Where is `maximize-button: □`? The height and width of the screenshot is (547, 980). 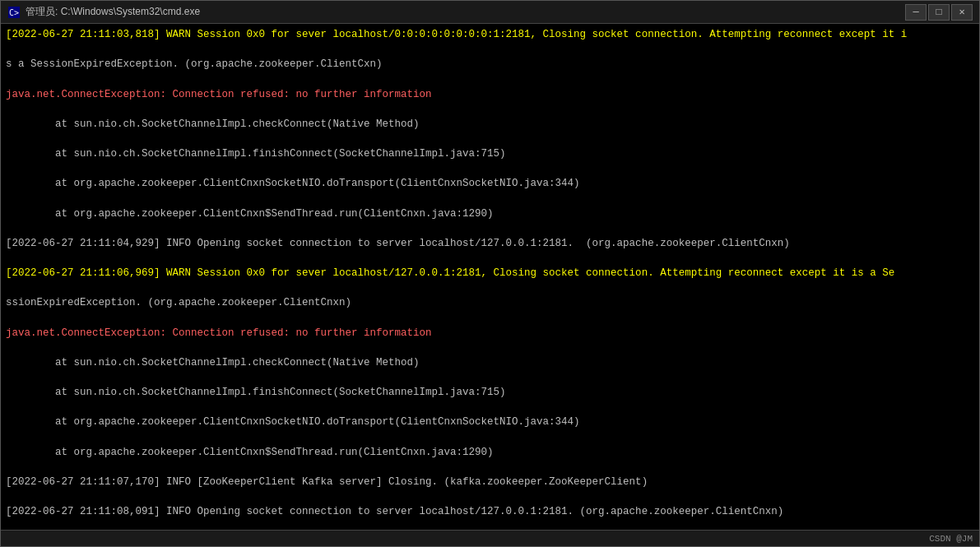
maximize-button: □ is located at coordinates (939, 12).